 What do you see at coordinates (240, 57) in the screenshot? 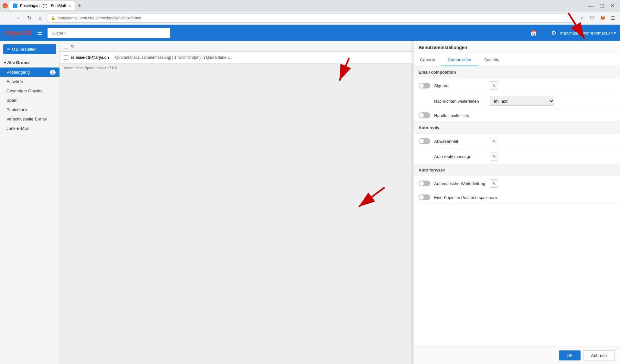
I see `email-content: release-ctrl@arya.ch Quarantäne-Zusammen…` at bounding box center [240, 57].